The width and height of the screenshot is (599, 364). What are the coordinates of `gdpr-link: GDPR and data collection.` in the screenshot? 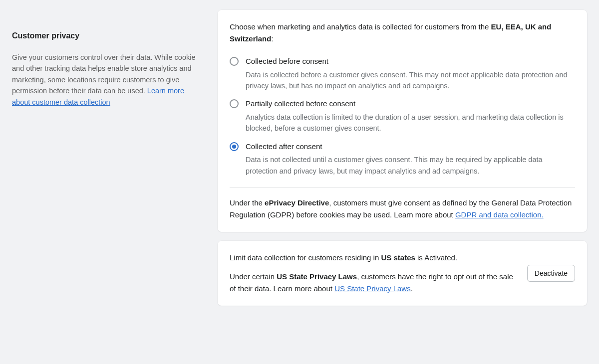 It's located at (499, 214).